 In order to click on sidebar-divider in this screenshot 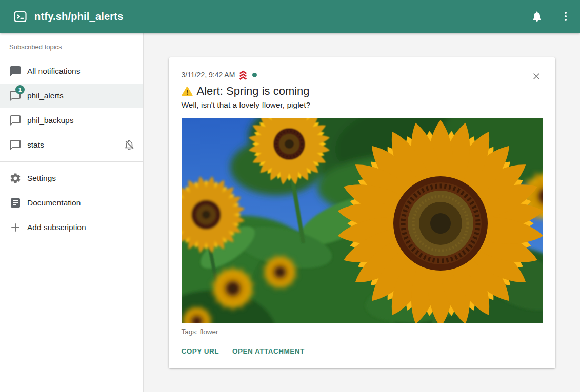, I will do `click(72, 162)`.